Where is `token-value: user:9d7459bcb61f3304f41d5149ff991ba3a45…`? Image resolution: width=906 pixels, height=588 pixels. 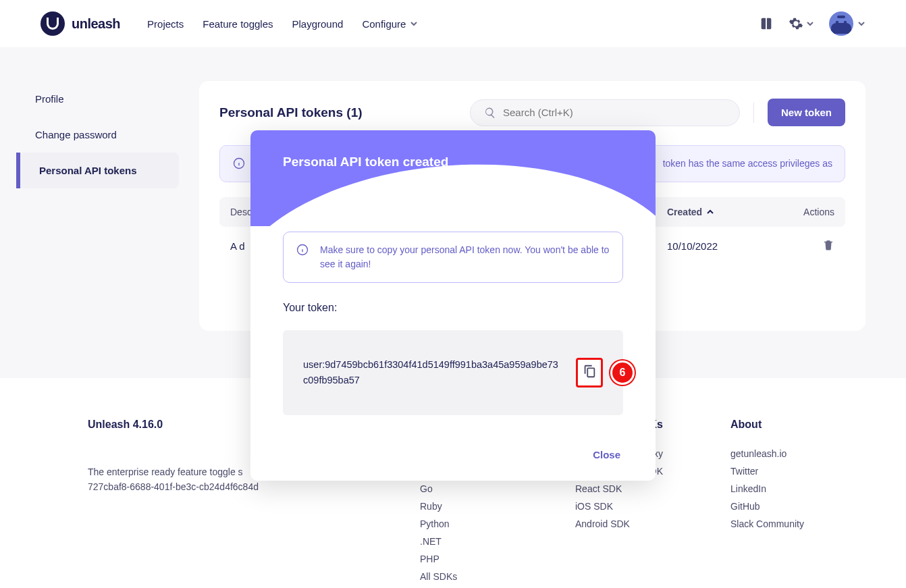 token-value: user:9d7459bcb61f3304f41d5149ff991ba3a45… is located at coordinates (433, 373).